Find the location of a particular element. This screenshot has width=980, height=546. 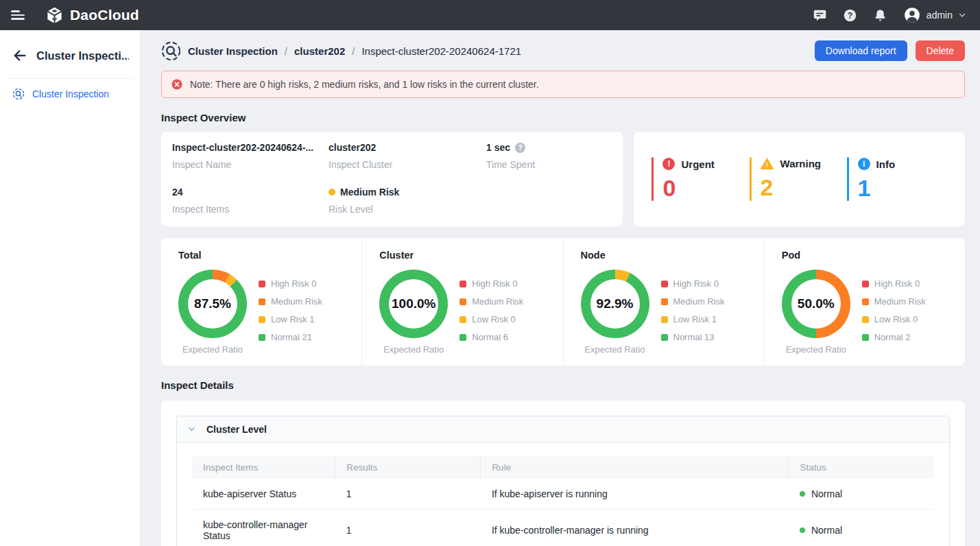

info-count: 1 is located at coordinates (876, 188).